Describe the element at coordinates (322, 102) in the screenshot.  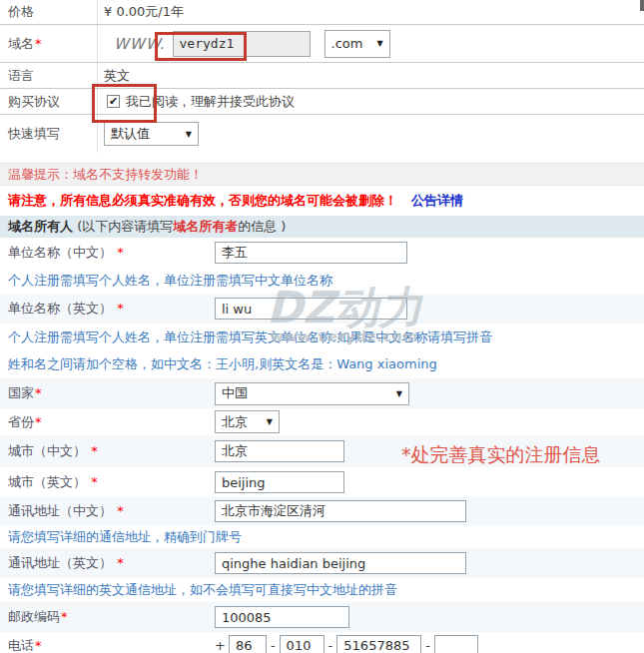
I see `agreement-row: 购买协议 ✔ 我已阅读，理解并接受此协议` at that location.